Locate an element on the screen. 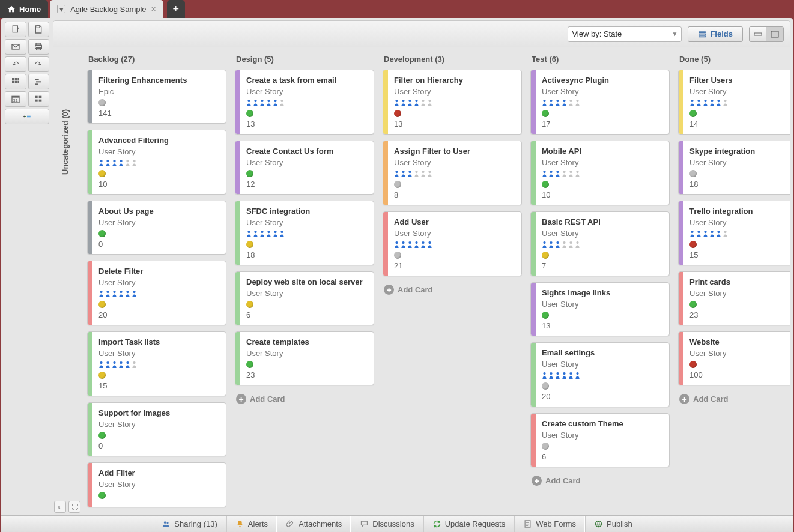 The width and height of the screenshot is (794, 532). card-points: 141 is located at coordinates (159, 113).